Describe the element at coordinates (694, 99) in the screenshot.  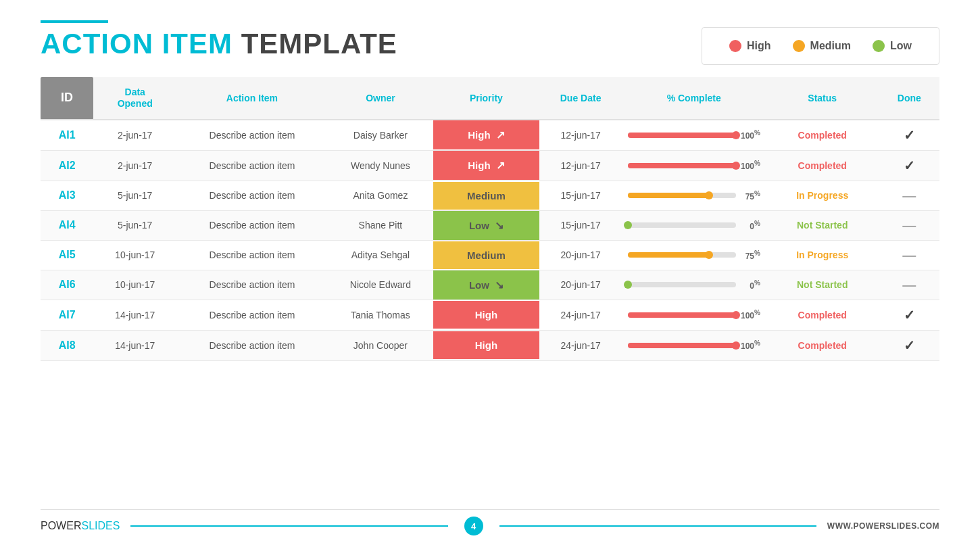
I see `th-pct-complete: % Complete` at that location.